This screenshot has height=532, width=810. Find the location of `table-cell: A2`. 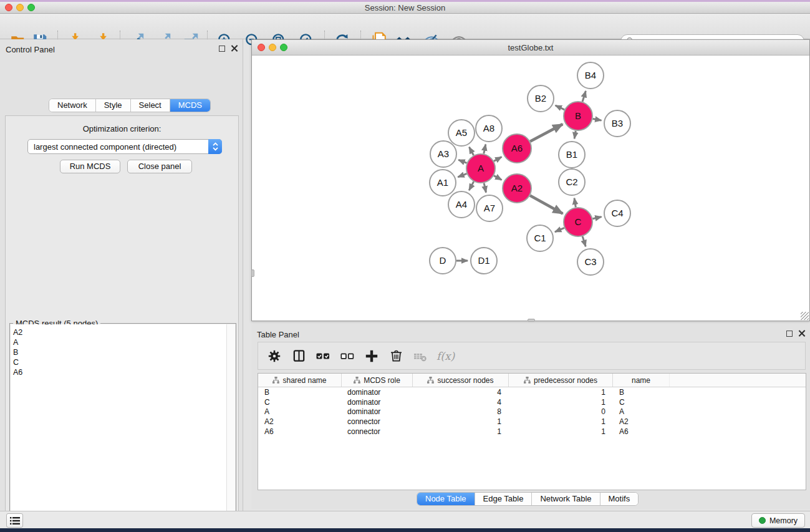

table-cell: A2 is located at coordinates (641, 422).